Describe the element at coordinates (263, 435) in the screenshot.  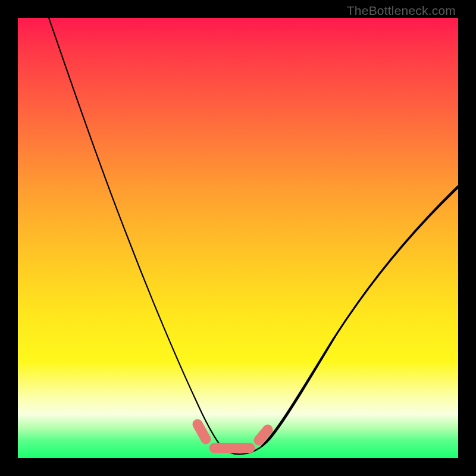
I see `highlight-blob-right` at that location.